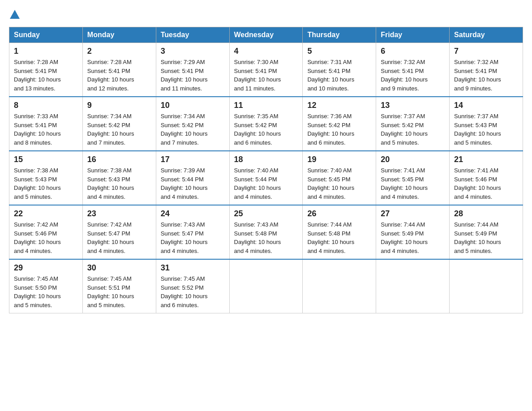 Image resolution: width=532 pixels, height=411 pixels. I want to click on week-row-1: 1 Sunrise: 7:28 AM Sunset: 5:41 PM Dayli…, so click(266, 70).